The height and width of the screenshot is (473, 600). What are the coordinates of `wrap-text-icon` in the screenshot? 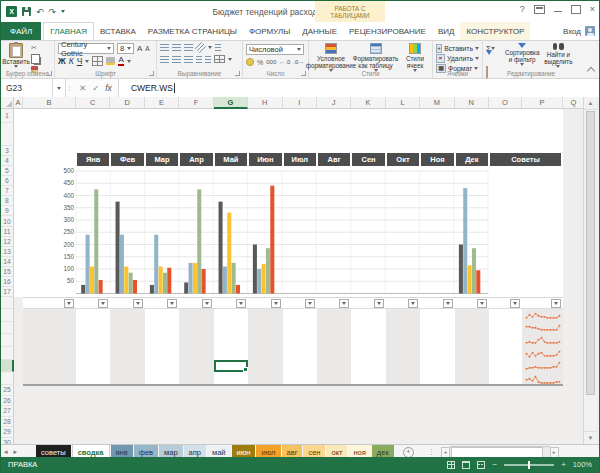 It's located at (218, 48).